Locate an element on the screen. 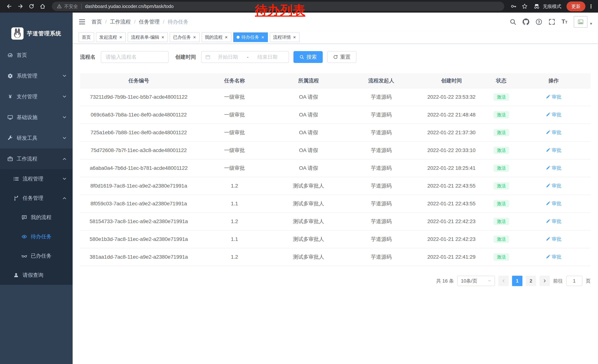 This screenshot has width=598, height=364. next-page-button is located at coordinates (545, 281).